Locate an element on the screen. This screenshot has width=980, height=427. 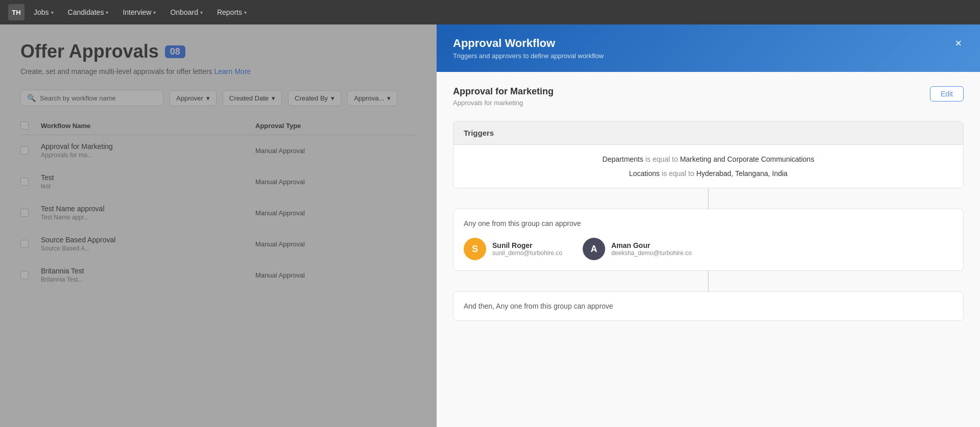
approver-group-1-card: Any one from this group can approve S Su… is located at coordinates (708, 240).